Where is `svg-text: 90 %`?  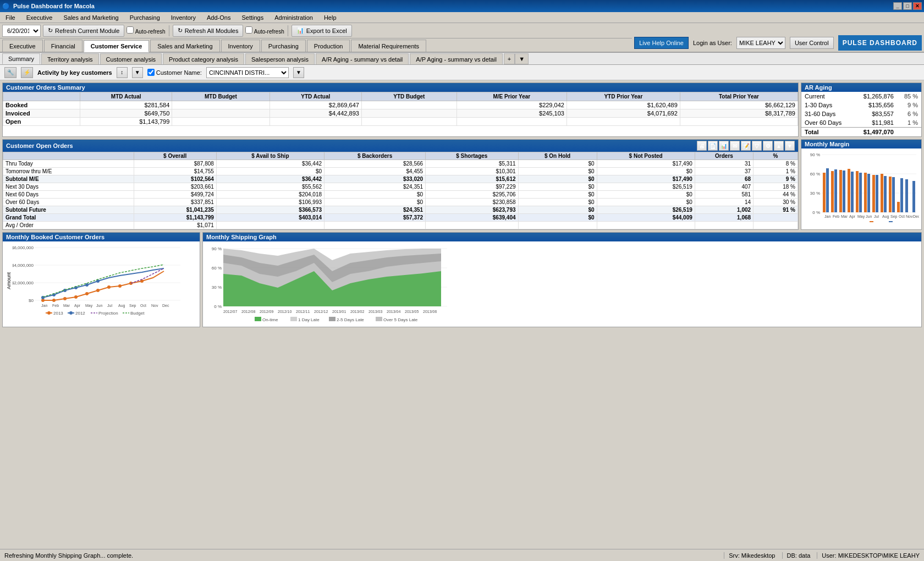 svg-text: 90 % is located at coordinates (217, 249).